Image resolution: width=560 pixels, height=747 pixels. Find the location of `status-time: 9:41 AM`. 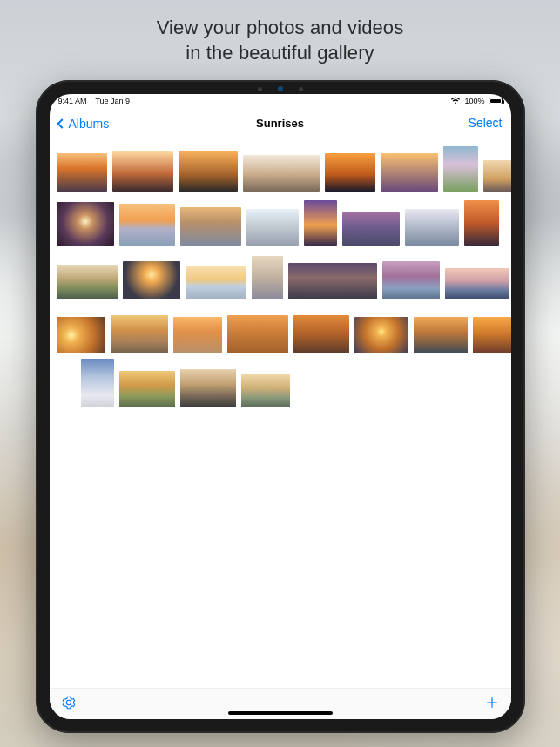

status-time: 9:41 AM is located at coordinates (73, 101).